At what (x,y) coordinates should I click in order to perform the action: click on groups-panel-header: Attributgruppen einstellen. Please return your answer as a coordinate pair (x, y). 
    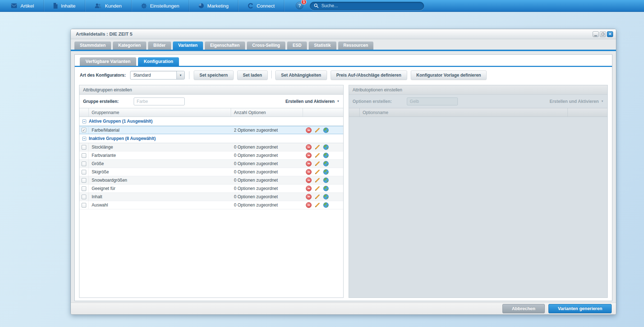
    Looking at the image, I should click on (211, 90).